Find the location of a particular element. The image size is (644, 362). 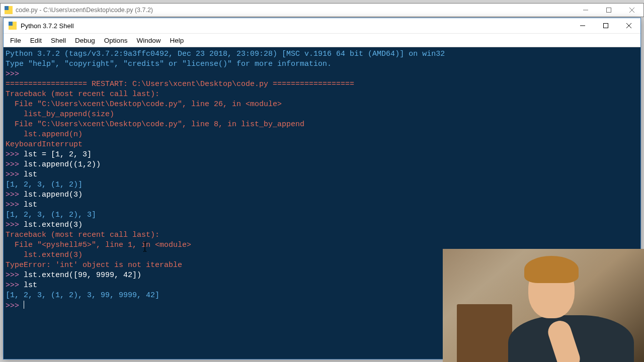

shell-line: >>> lst.append((1,2)) is located at coordinates (318, 165).